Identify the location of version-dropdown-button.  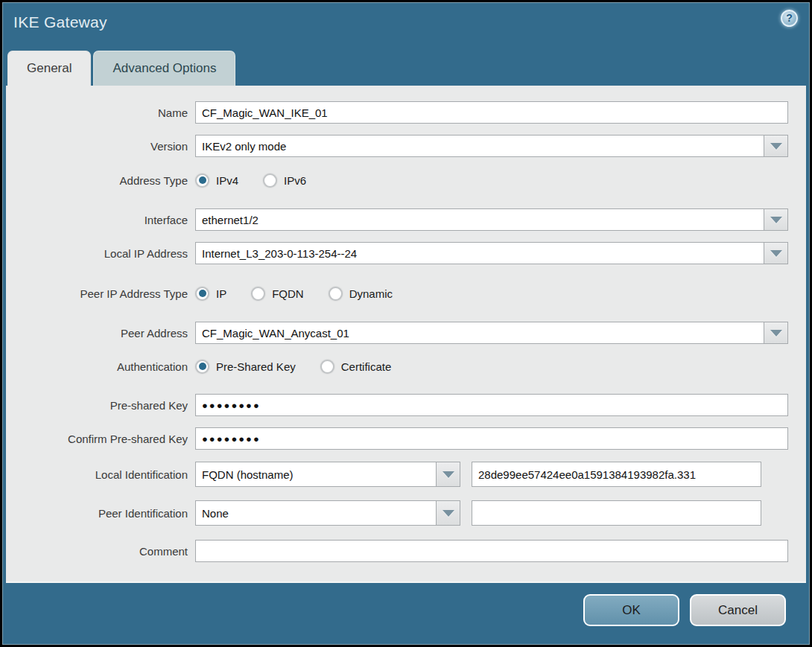
(776, 146).